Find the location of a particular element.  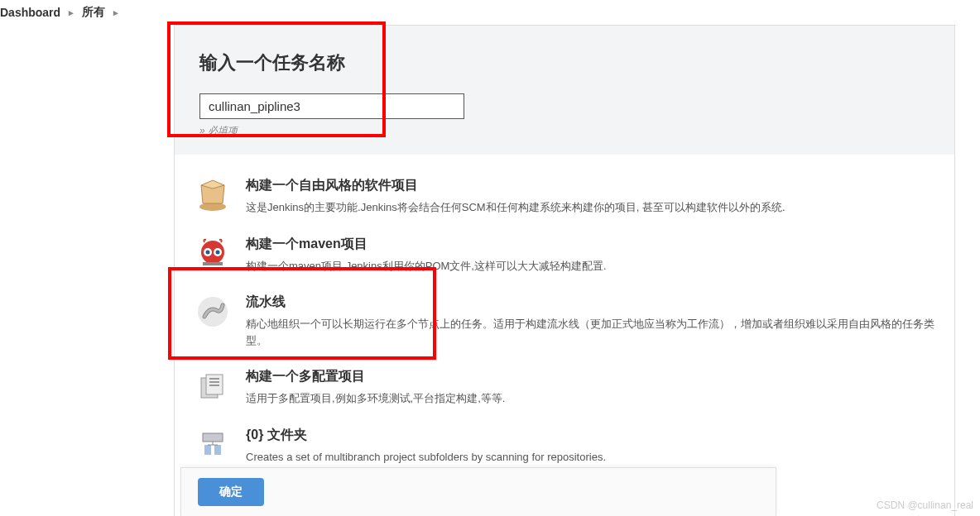

job-type-desc: 构建一个maven项目.Jenkins利用你的POM文件,这样可以大大减轻构建配… is located at coordinates (590, 266).